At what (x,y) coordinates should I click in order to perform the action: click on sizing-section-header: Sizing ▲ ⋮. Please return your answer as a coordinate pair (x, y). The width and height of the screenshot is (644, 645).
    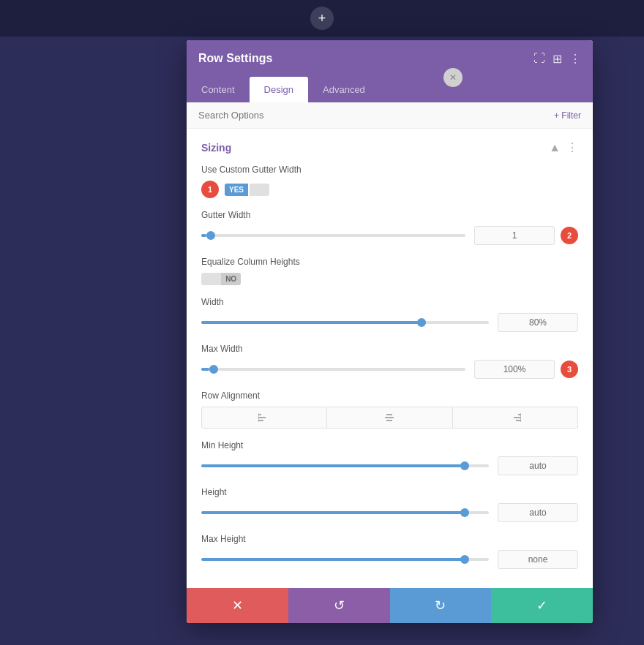
    Looking at the image, I should click on (389, 148).